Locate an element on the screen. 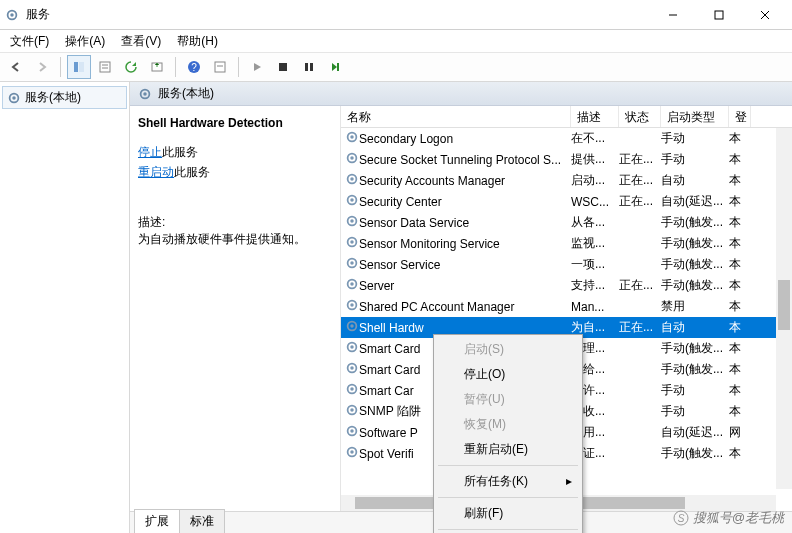 This screenshot has width=792, height=533. detail-title: Shell Hardware Detection is located at coordinates (235, 123).